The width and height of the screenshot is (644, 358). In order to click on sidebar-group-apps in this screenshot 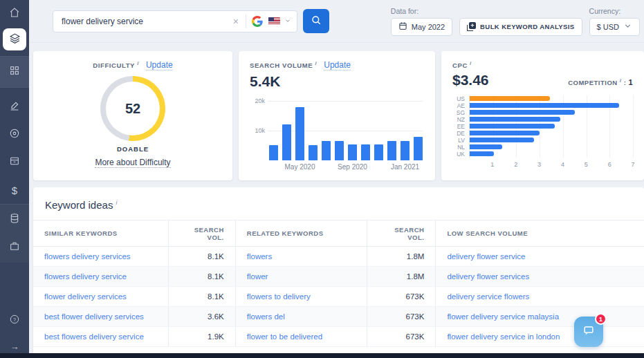, I will do `click(15, 72)`.